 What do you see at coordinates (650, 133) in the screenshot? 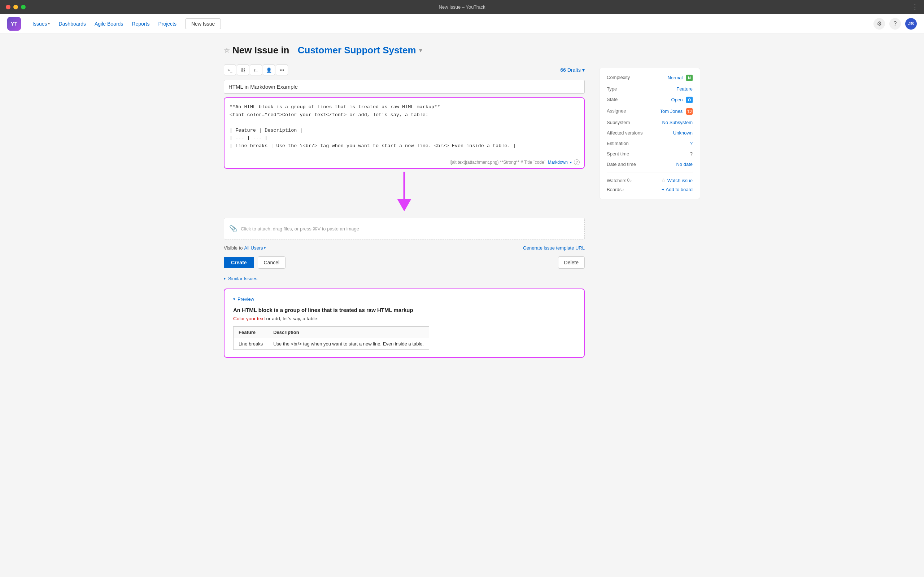
I see `sidebar-affected-versions-row: Affected versions Unknown` at bounding box center [650, 133].